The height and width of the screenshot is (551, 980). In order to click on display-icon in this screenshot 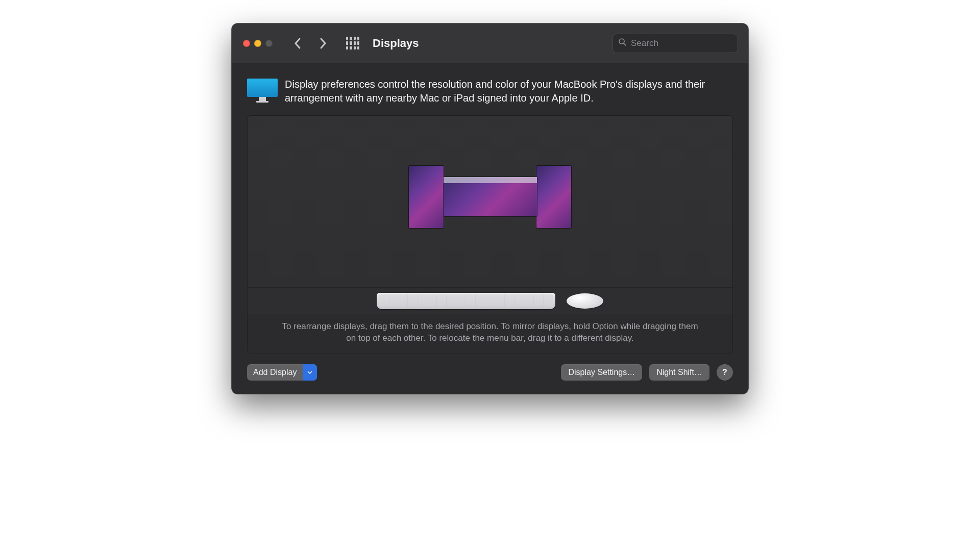, I will do `click(262, 90)`.